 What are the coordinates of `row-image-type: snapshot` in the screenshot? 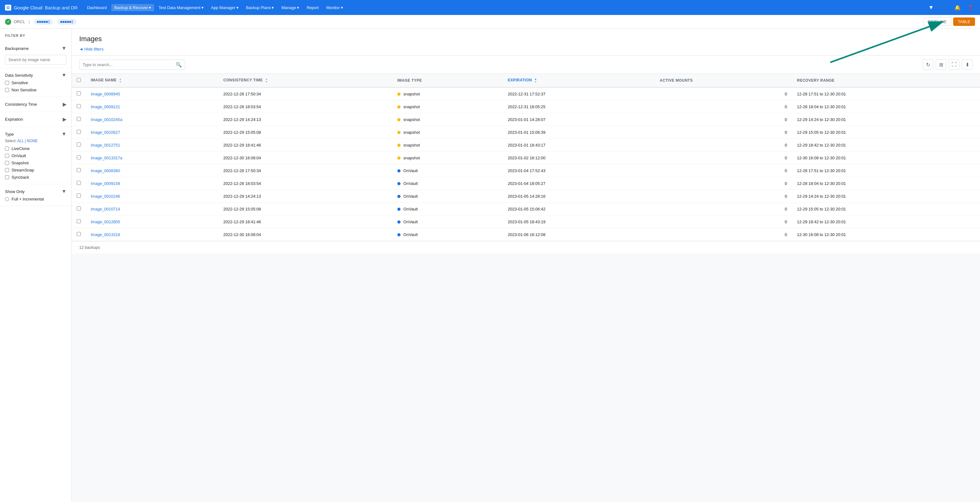 It's located at (447, 94).